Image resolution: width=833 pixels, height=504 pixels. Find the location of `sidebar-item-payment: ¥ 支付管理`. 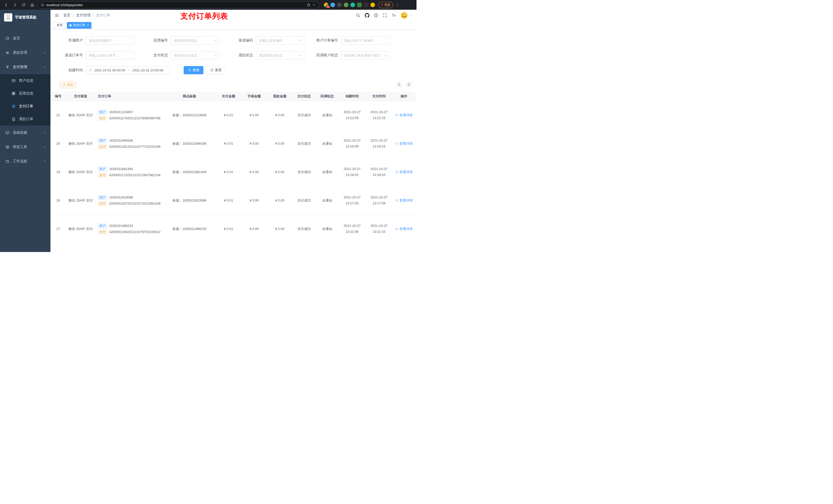

sidebar-item-payment: ¥ 支付管理 is located at coordinates (25, 67).